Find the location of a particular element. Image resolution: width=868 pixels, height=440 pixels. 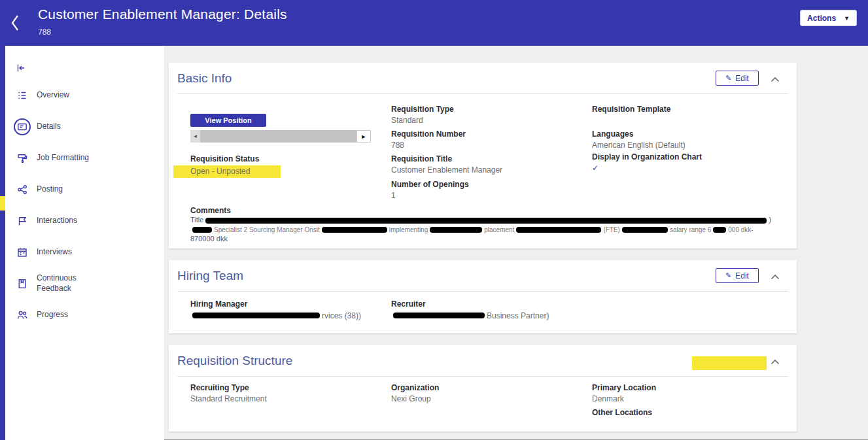

requisition-structure-card: Requisition Structure Recruiting Type St… is located at coordinates (483, 388).